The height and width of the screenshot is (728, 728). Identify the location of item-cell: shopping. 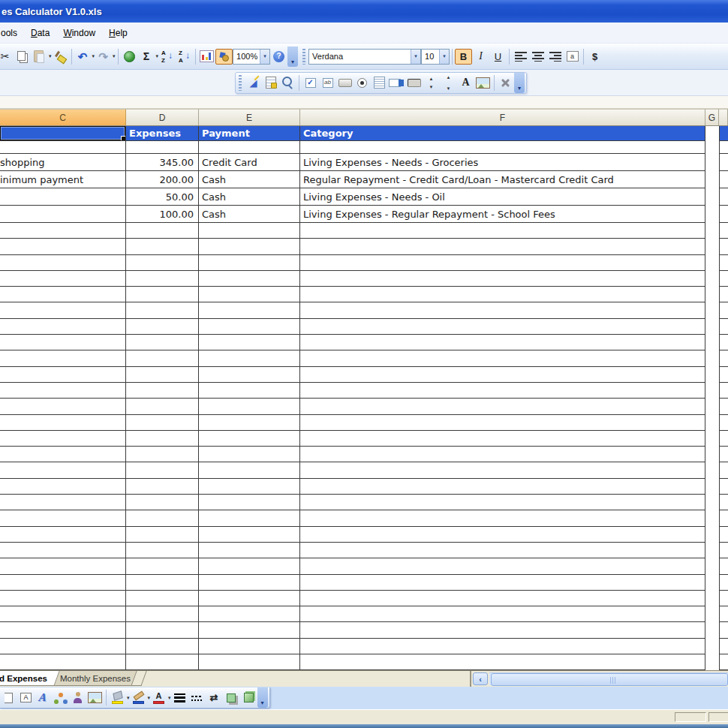
(63, 162).